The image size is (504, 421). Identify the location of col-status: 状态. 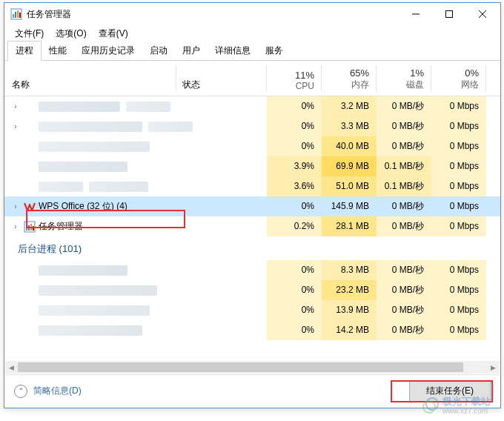
(222, 79).